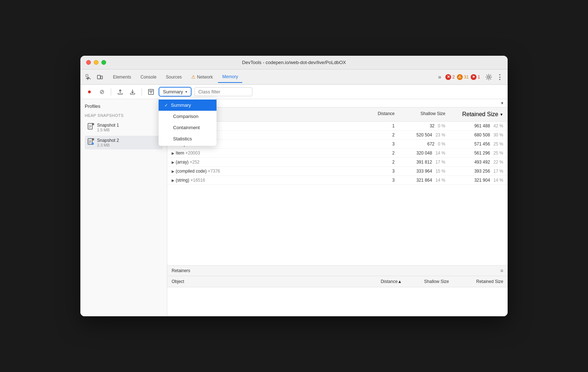  Describe the element at coordinates (479, 135) in the screenshot. I see `cell-retained-1: 680 508 30 %` at that location.